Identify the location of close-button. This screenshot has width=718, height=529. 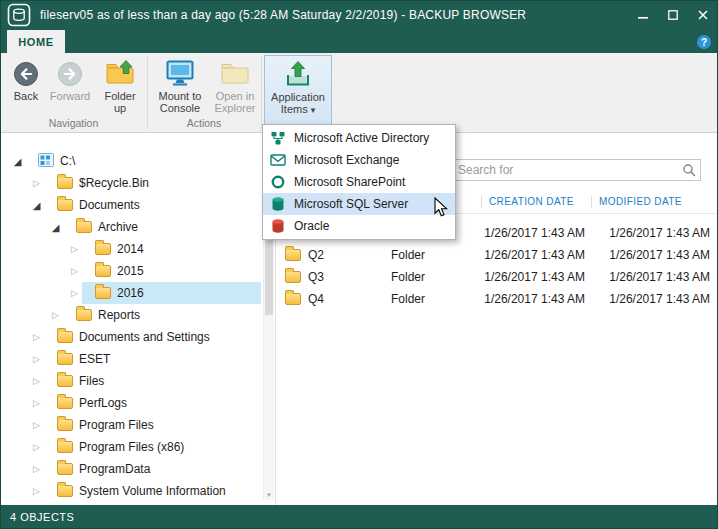
(703, 15).